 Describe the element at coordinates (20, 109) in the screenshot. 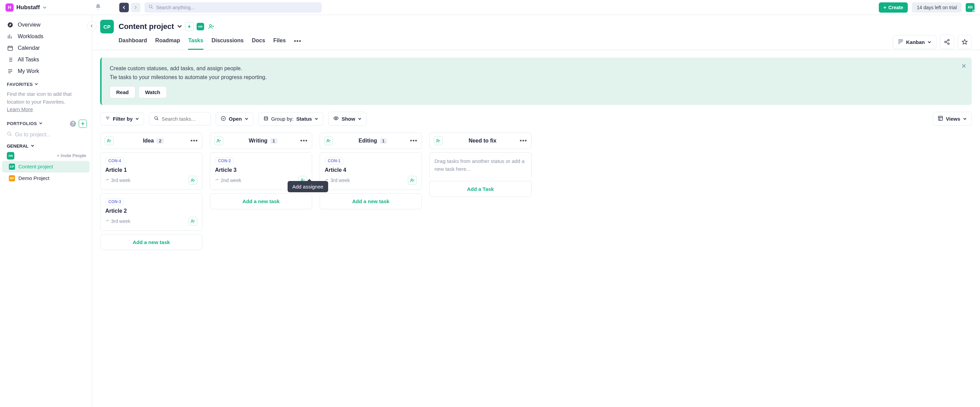

I see `learn-more-link: Learn More` at that location.